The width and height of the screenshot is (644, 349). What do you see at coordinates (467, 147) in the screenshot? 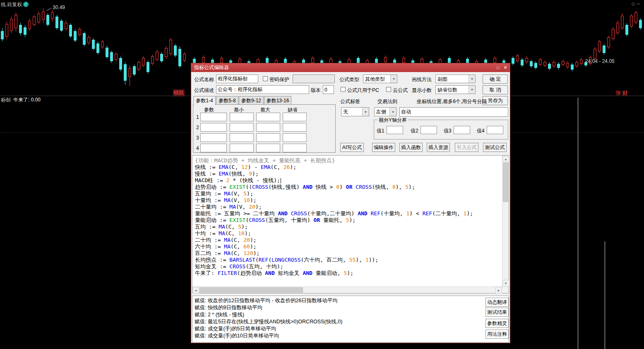
I see `import-formula-button: 引入公式` at bounding box center [467, 147].